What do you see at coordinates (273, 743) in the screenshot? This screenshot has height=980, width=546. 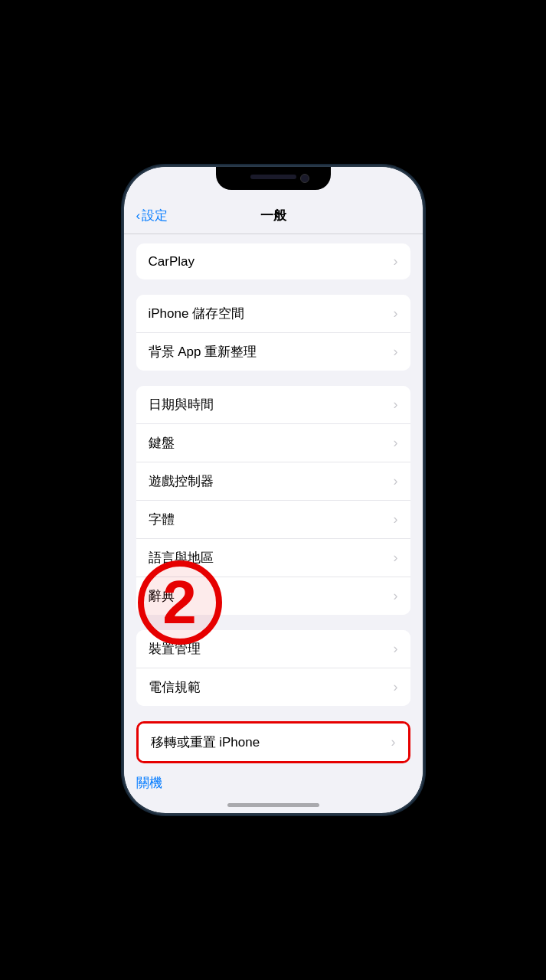 I see `section-transfer-reset: 移轉或重置 iPhone` at bounding box center [273, 743].